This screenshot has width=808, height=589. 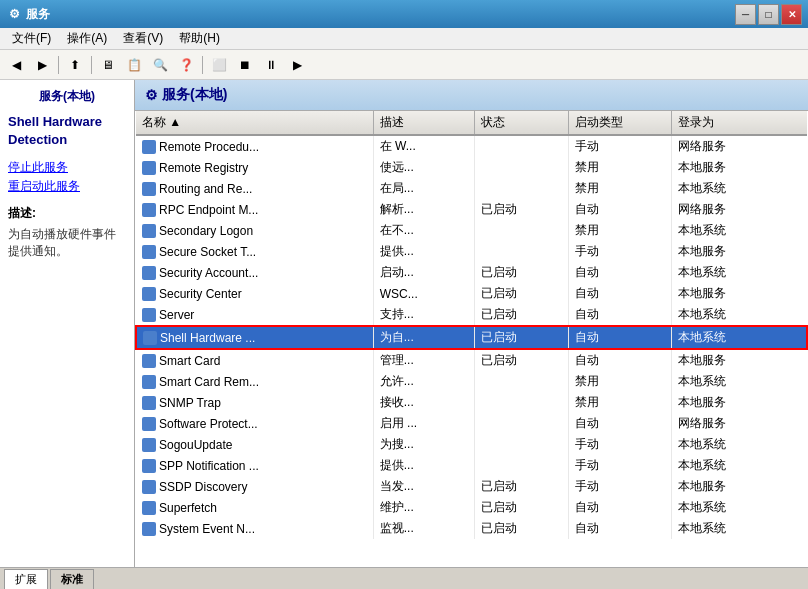 What do you see at coordinates (472, 294) in the screenshot?
I see `table-row: Security CenterWSC...已启动自动本地服务` at bounding box center [472, 294].